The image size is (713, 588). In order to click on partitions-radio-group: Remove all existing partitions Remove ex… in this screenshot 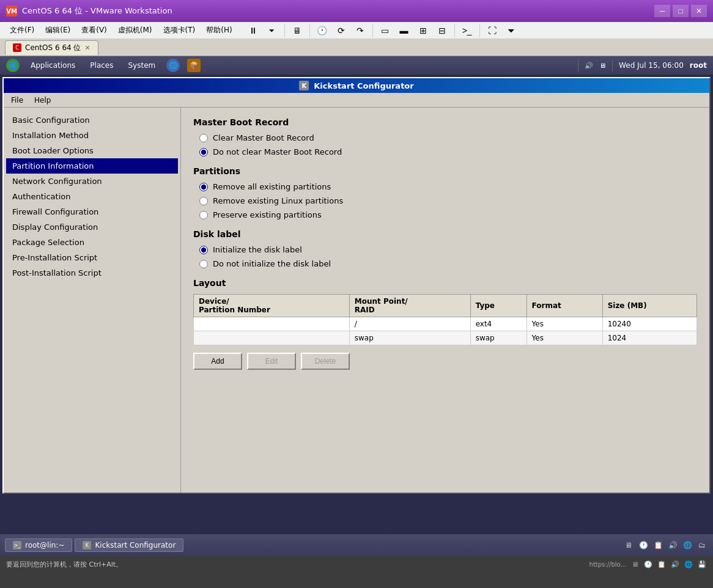, I will do `click(448, 200)`.